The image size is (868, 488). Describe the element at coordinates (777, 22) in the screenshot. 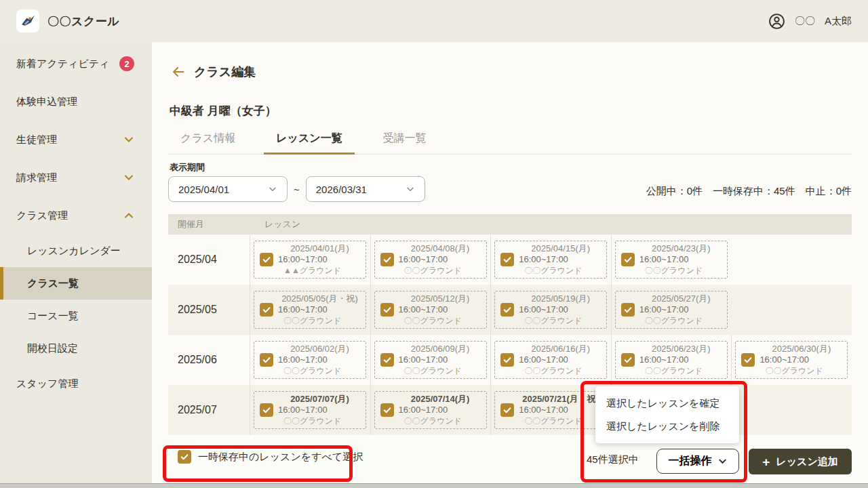

I see `account-icon` at that location.